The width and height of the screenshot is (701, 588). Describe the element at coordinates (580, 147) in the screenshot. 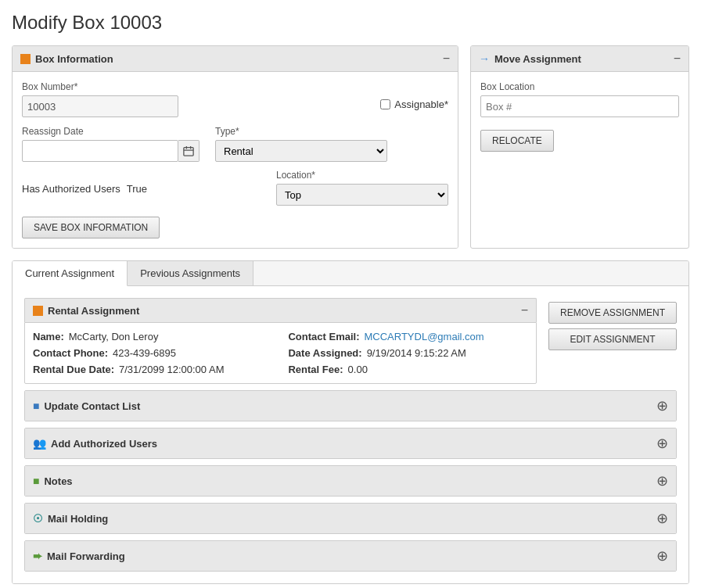

I see `move-assignment-panel: → Move Assignment − Box Location RELOCAT…` at that location.